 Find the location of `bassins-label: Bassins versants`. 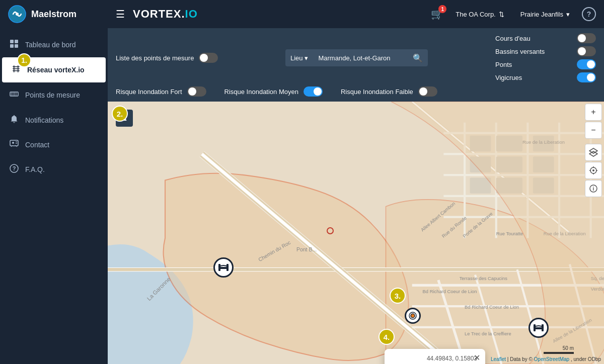

bassins-label: Bassins versants is located at coordinates (520, 51).